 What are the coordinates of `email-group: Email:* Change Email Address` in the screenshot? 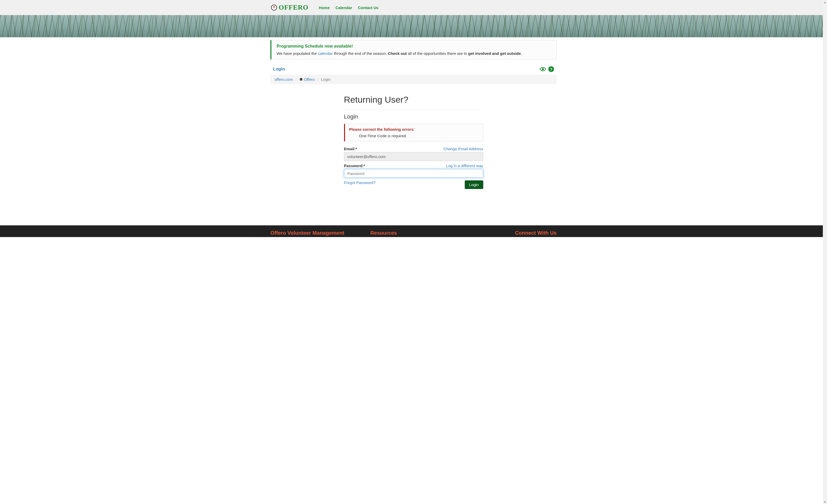 It's located at (414, 154).